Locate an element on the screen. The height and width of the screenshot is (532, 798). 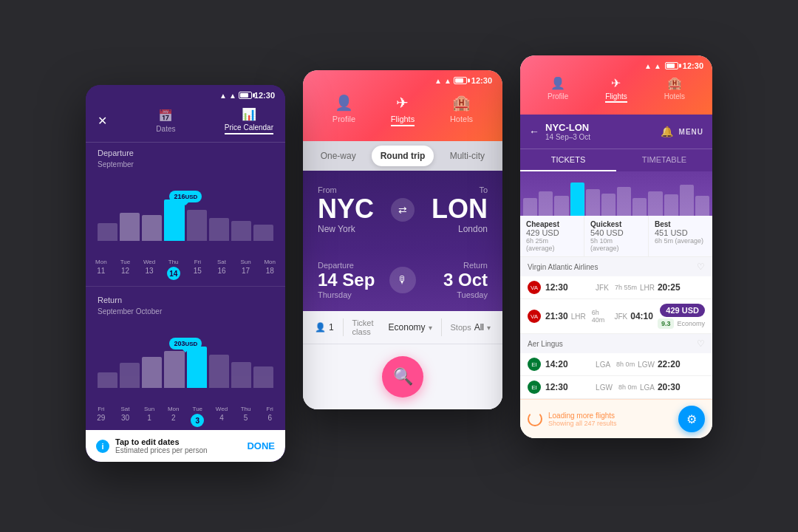
return-date-block: Return 3 Oct Tuesday is located at coordinates (455, 280).